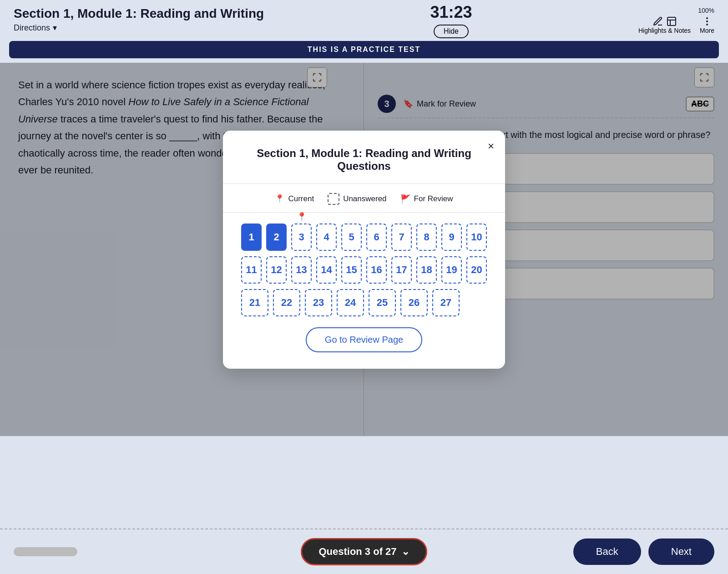  What do you see at coordinates (451, 20) in the screenshot?
I see `header-center: 31:23 Hide` at bounding box center [451, 20].